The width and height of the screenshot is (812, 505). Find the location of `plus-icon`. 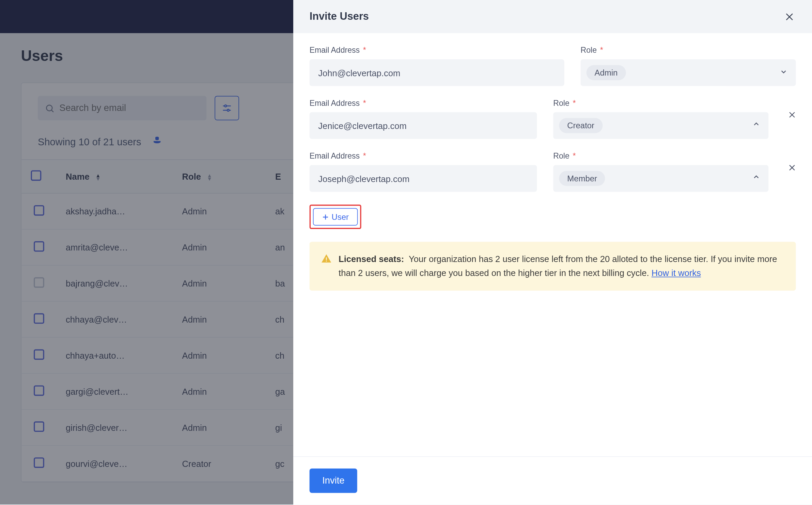

plus-icon is located at coordinates (326, 217).